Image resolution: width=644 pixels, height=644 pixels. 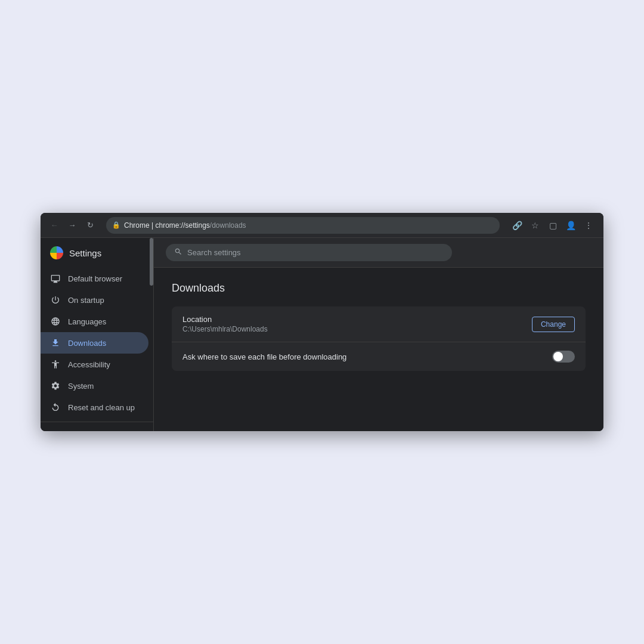 I want to click on sidebar-item-system: System, so click(x=94, y=386).